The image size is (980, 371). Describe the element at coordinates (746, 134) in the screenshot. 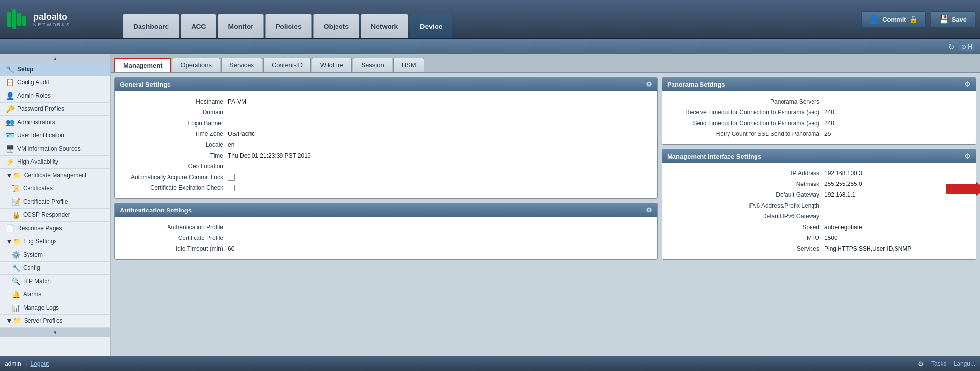

I see `retry-count-label: Retry Count for SSL Send to Panorama` at that location.